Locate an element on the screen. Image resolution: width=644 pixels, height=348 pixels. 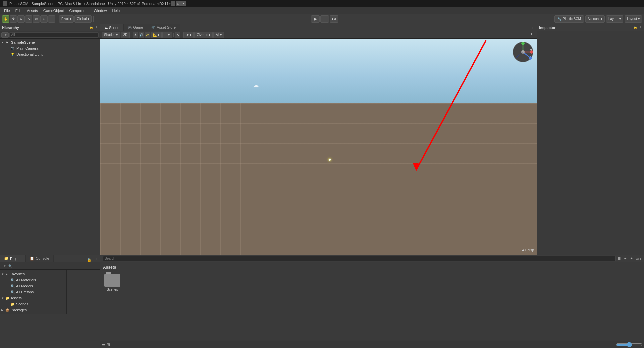
project-bottom-icon-2: ⊞ is located at coordinates (108, 345).